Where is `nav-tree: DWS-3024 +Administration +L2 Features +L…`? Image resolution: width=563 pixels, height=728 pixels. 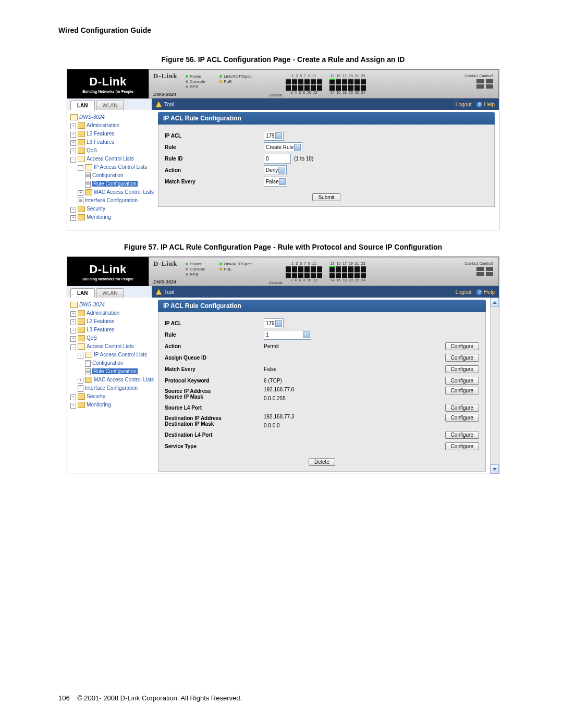 nav-tree: DWS-3024 +Administration +L2 Features +L… is located at coordinates (111, 170).